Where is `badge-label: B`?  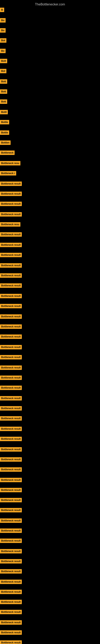
badge-label: B is located at coordinates (2, 10).